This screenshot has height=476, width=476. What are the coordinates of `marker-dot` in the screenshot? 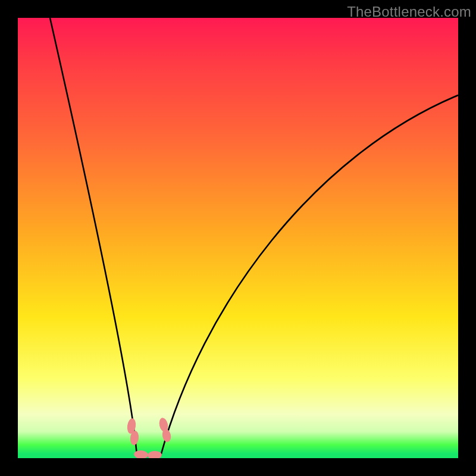 It's located at (155, 455).